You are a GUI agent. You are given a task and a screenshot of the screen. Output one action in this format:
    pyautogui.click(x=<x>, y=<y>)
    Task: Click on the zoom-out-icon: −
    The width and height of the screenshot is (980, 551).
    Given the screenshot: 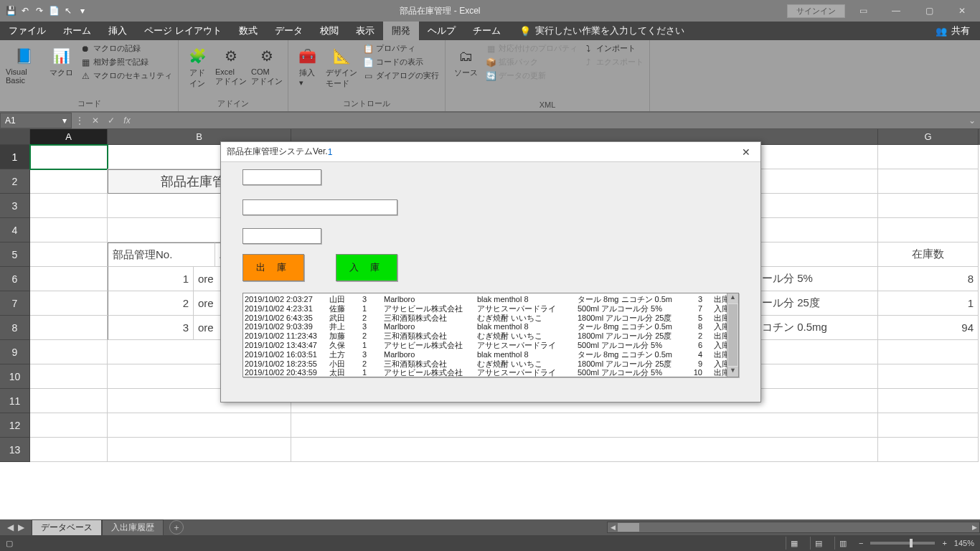 What is the action you would take?
    pyautogui.click(x=861, y=543)
    